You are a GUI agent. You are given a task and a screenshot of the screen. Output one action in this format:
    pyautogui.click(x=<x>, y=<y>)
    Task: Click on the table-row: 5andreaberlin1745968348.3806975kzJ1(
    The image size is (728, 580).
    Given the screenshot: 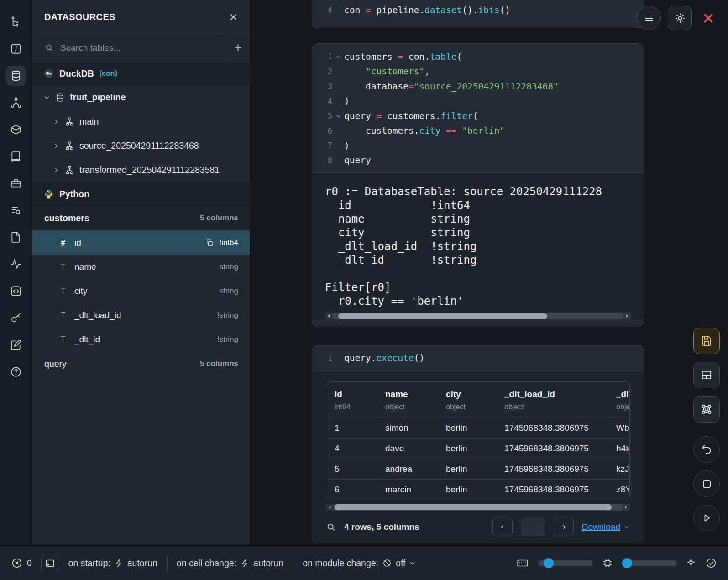 What is the action you would take?
    pyautogui.click(x=478, y=469)
    